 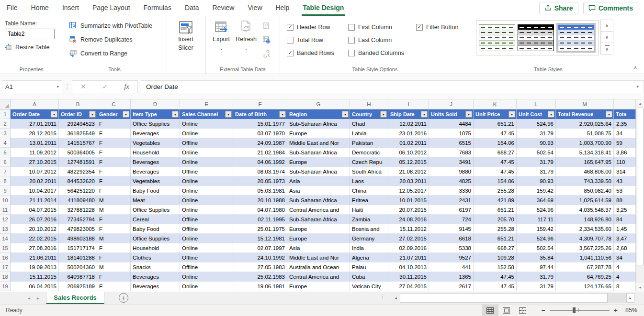 I want to click on cell: 151717174, so click(x=78, y=248).